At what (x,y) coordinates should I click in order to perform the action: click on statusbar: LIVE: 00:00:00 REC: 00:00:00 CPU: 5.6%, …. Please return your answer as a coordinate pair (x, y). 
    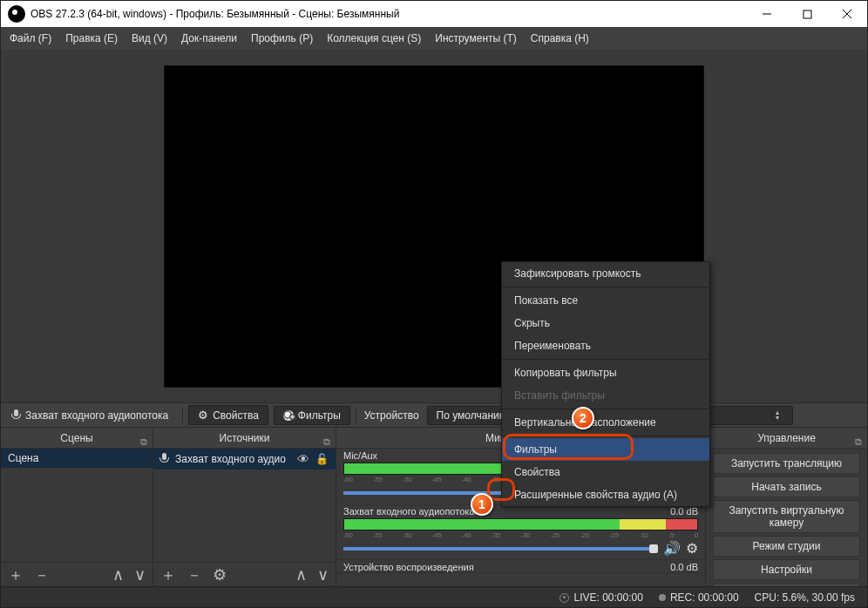
    Looking at the image, I should click on (434, 597).